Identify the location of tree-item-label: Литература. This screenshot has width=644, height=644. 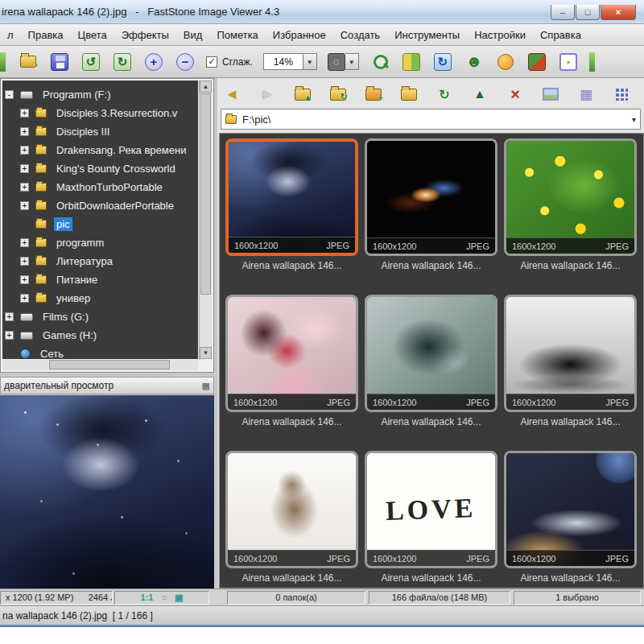
(85, 261).